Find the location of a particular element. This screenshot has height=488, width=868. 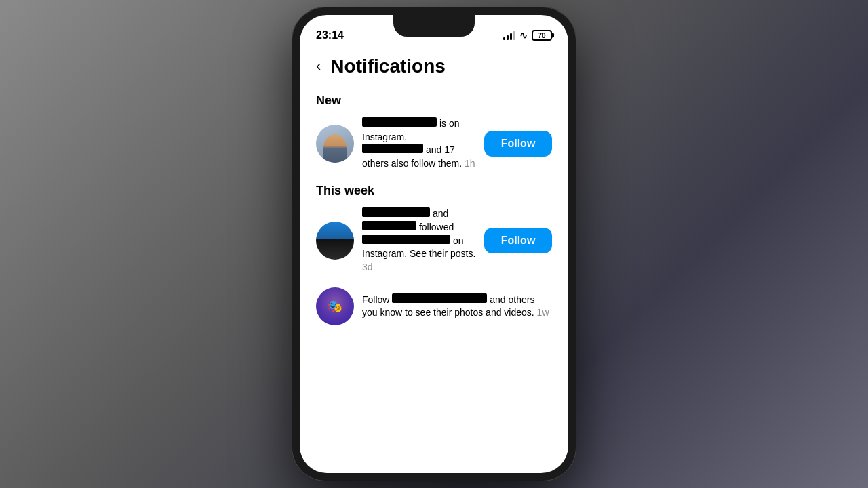

this-week-section: This week and followed on Instagram. See… is located at coordinates (434, 255).